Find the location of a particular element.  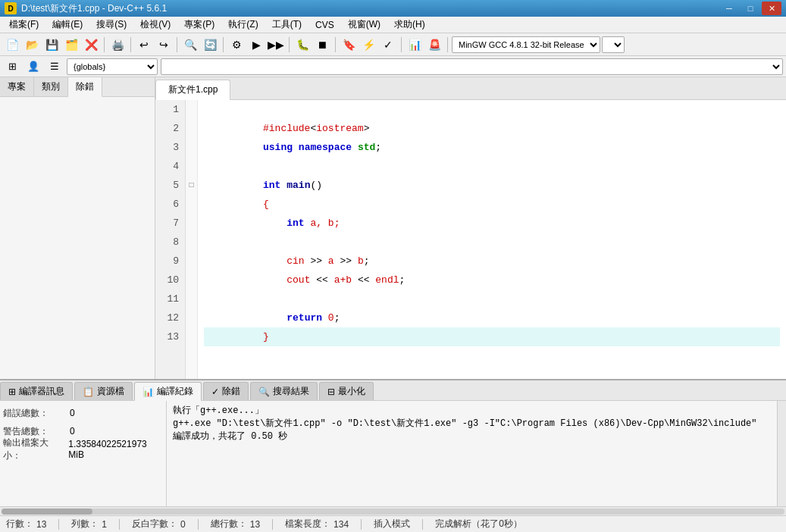

left-tab-debug: 除錯 is located at coordinates (85, 87).